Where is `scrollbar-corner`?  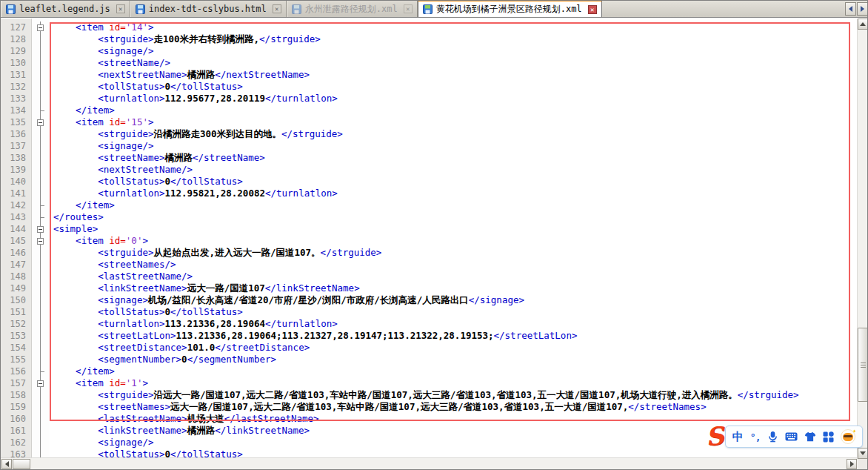 scrollbar-corner is located at coordinates (863, 464).